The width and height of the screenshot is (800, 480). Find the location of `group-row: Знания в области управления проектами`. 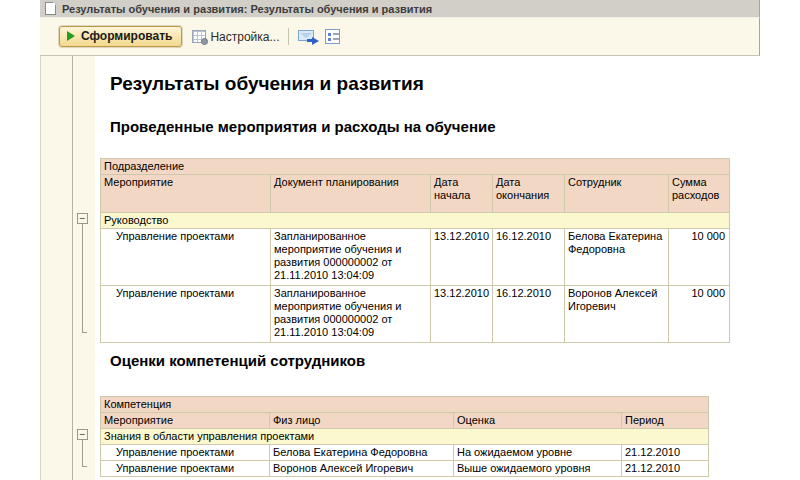

group-row: Знания в области управления проектами is located at coordinates (405, 437).